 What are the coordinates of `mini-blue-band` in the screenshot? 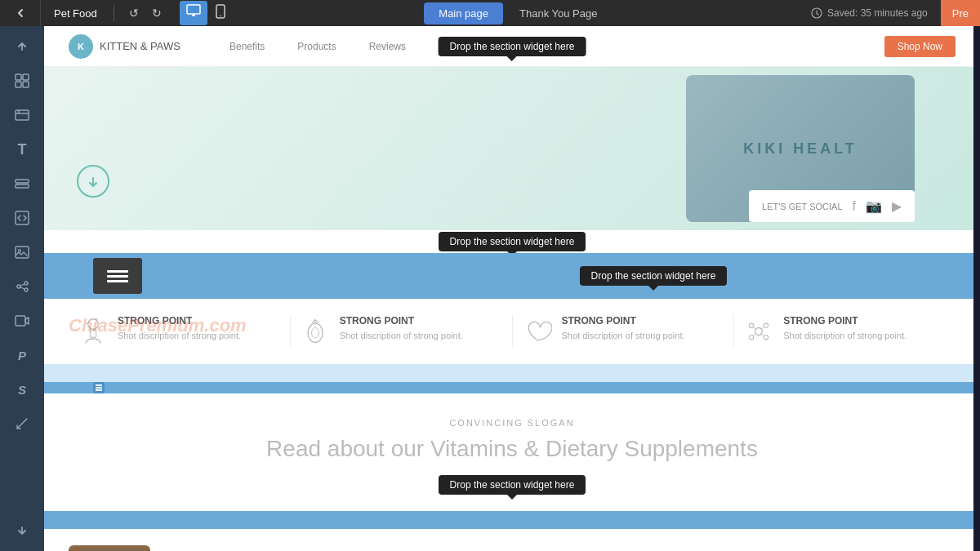 It's located at (512, 388).